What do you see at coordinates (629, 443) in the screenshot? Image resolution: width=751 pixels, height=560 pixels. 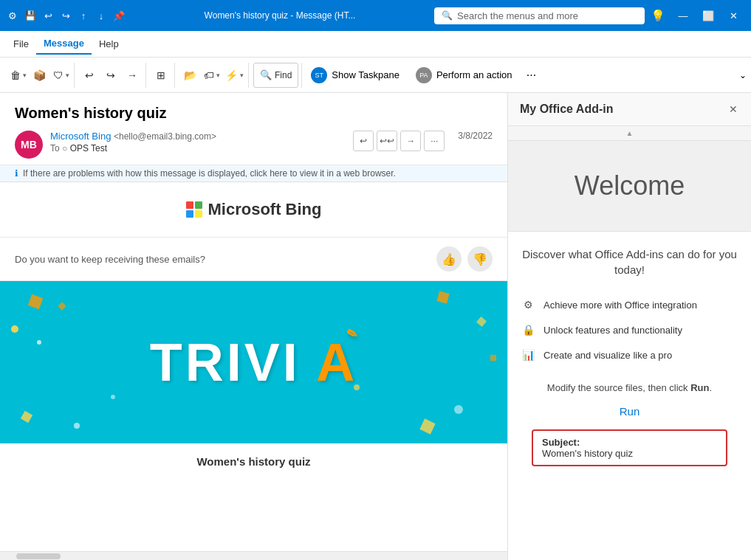 I see `subject-label: Subject:` at bounding box center [629, 443].